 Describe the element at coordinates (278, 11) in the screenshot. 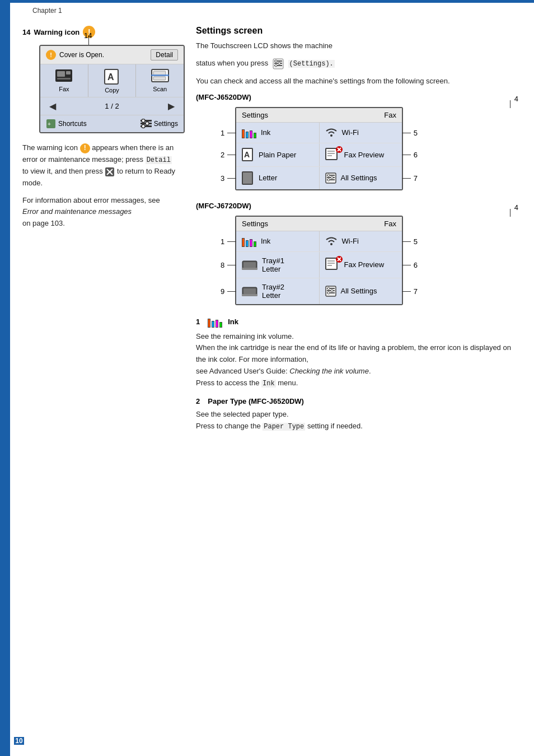

I see `chapter-label: Chapter 1` at that location.